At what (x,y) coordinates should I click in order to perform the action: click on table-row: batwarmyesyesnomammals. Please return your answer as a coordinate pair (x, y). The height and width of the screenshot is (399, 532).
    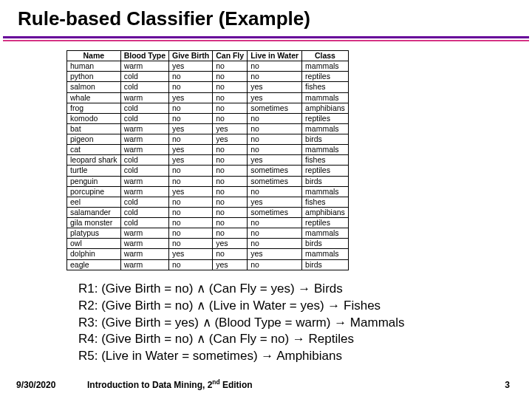
    Looking at the image, I should click on (208, 129).